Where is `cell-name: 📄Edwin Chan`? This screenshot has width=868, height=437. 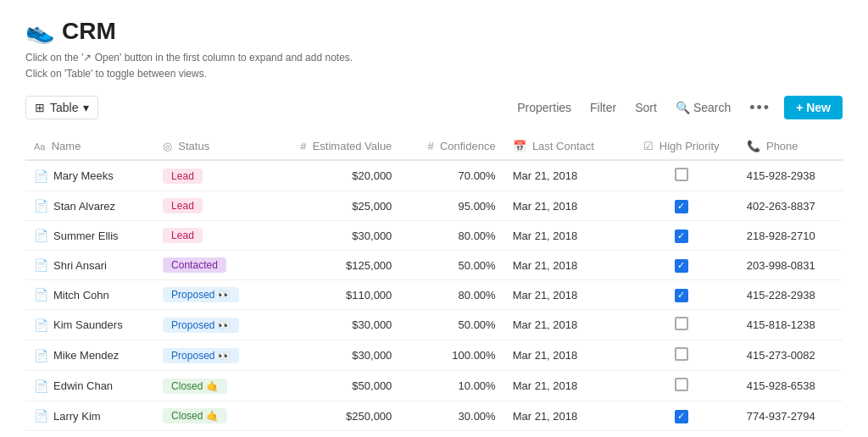 cell-name: 📄Edwin Chan is located at coordinates (90, 386).